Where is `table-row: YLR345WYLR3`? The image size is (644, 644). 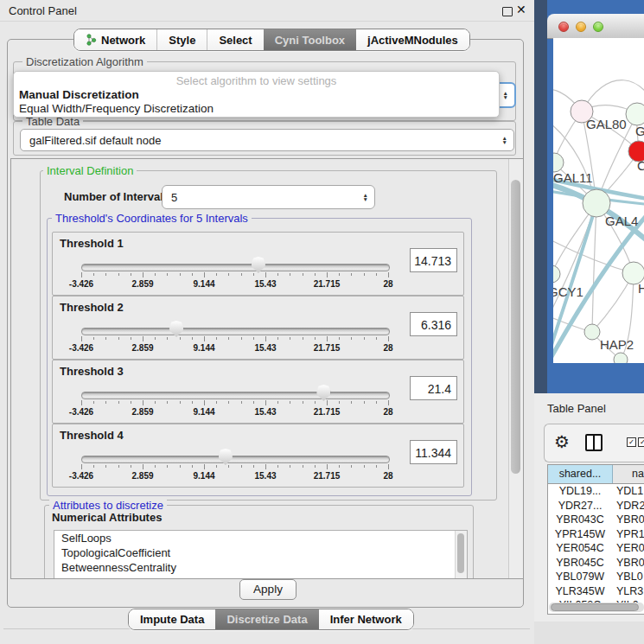 table-row: YLR345WYLR3 is located at coordinates (596, 591).